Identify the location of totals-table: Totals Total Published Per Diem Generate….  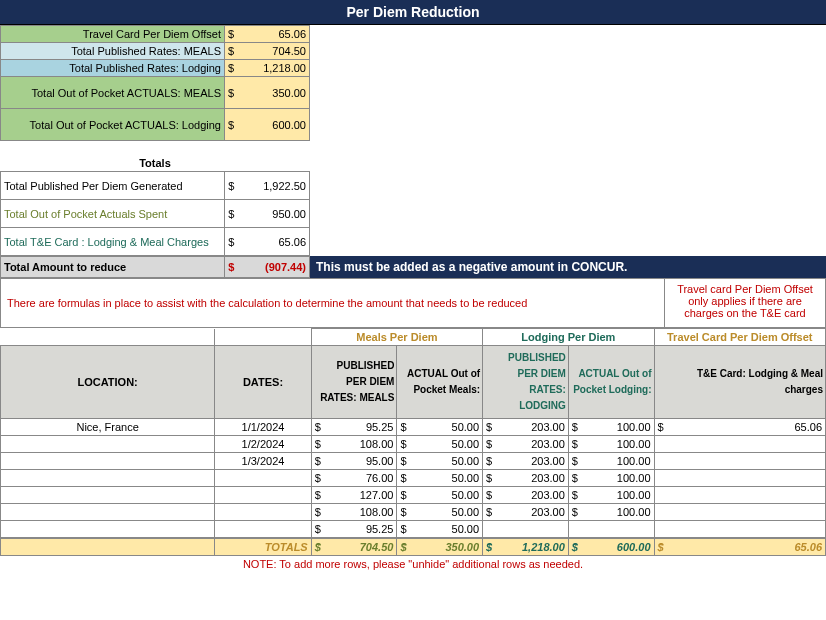
(155, 206).